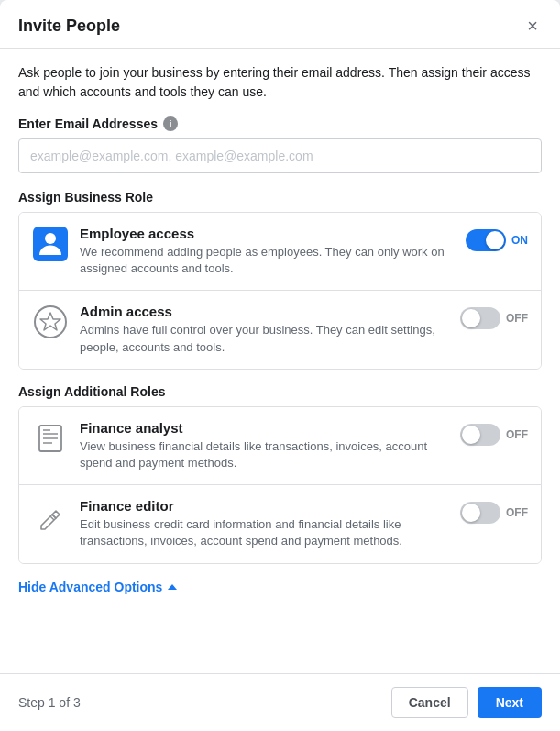 The width and height of the screenshot is (560, 731). Describe the element at coordinates (495, 240) in the screenshot. I see `employee-toggle-thumb` at that location.